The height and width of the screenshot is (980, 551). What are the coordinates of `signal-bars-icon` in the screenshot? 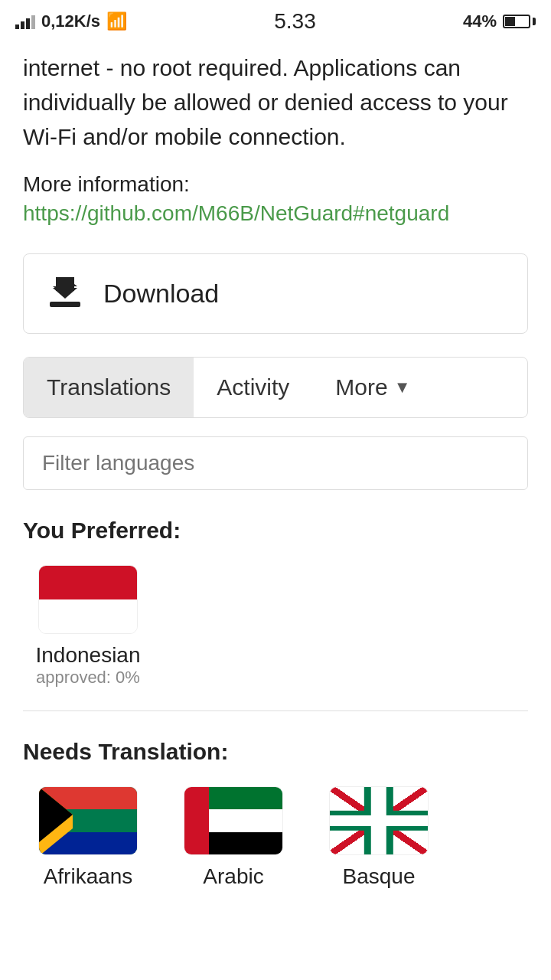 It's located at (25, 21).